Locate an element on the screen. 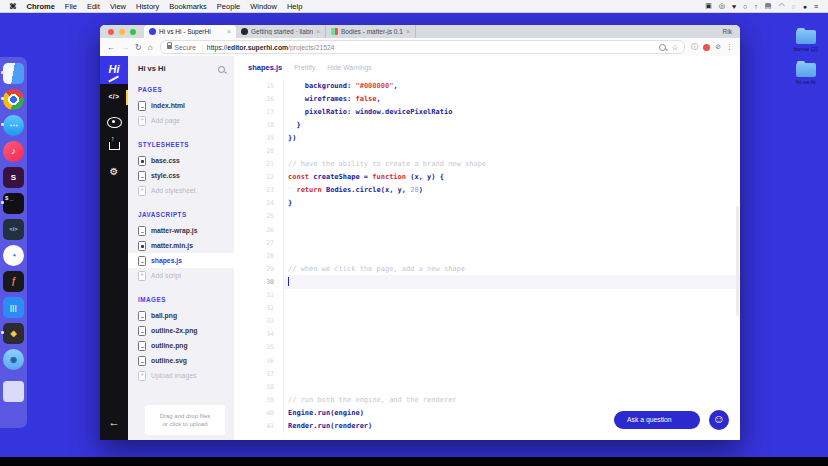 This screenshot has width=828, height=466. dropbox-icon: ○ is located at coordinates (745, 6).